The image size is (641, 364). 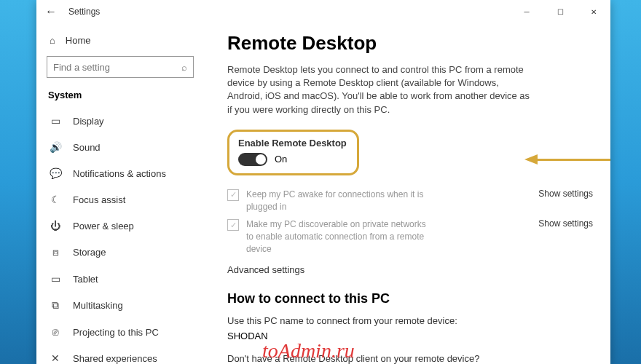 I want to click on sidebar-item-notifications: 💬Notifications & actions, so click(x=120, y=173).